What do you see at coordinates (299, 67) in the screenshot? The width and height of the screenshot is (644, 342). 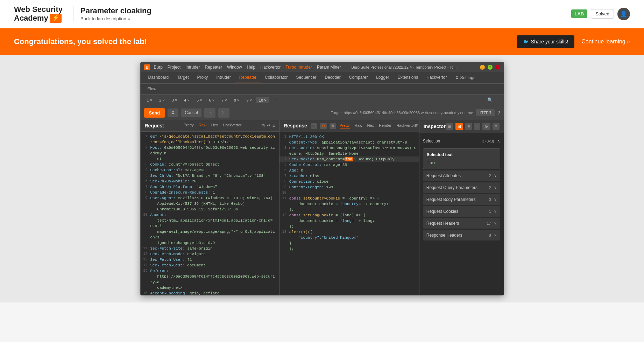 I see `menu-turbo-intruder: Turbo Intruder` at bounding box center [299, 67].